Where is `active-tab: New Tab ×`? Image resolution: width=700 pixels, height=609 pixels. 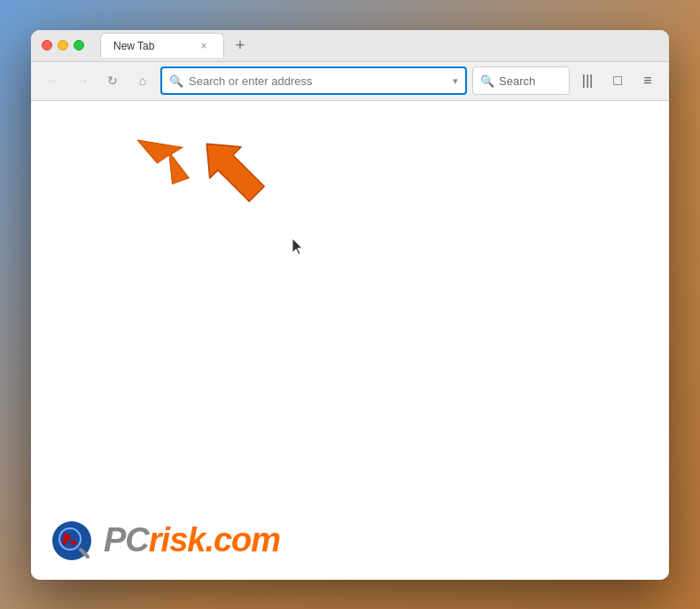
active-tab: New Tab × is located at coordinates (162, 45).